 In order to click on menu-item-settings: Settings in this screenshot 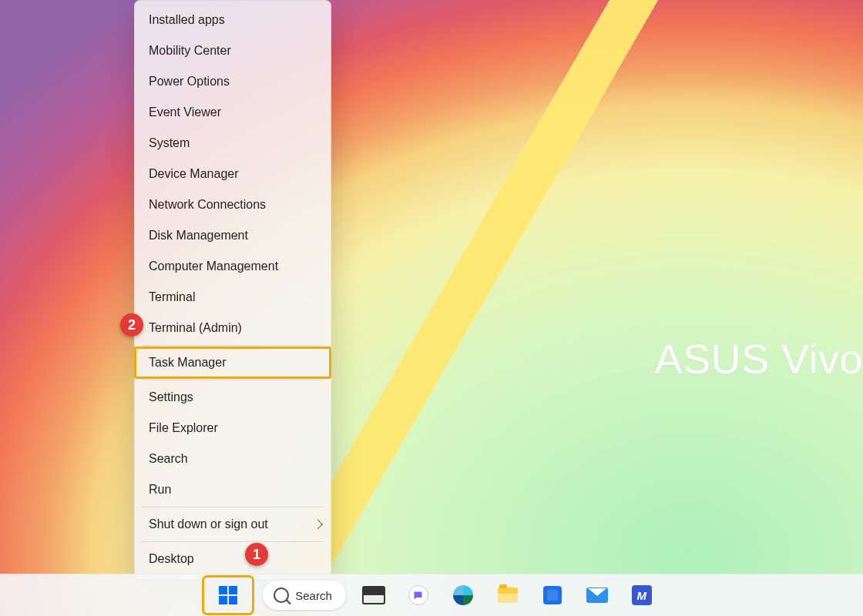, I will do `click(233, 397)`.